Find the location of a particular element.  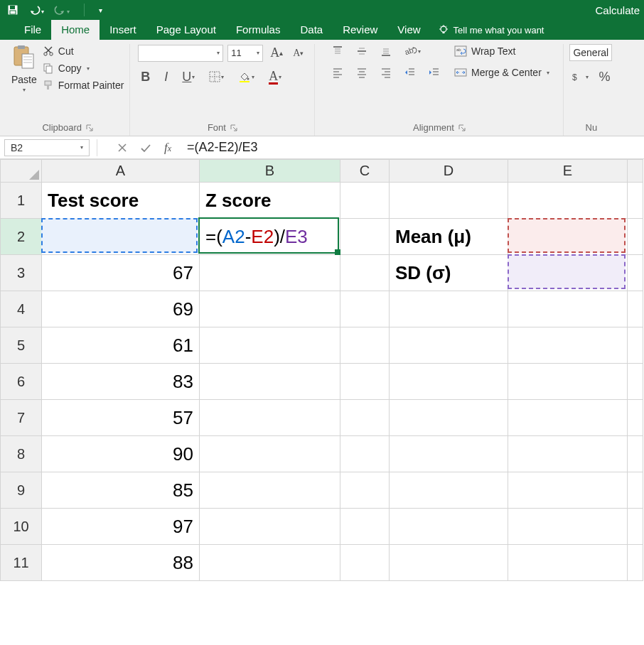

cell-A3: 67 is located at coordinates (121, 273).